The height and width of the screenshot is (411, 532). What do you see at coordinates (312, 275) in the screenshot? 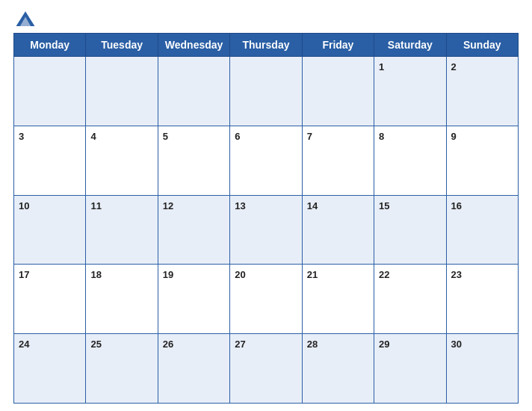
I see `day-number: 21` at bounding box center [312, 275].